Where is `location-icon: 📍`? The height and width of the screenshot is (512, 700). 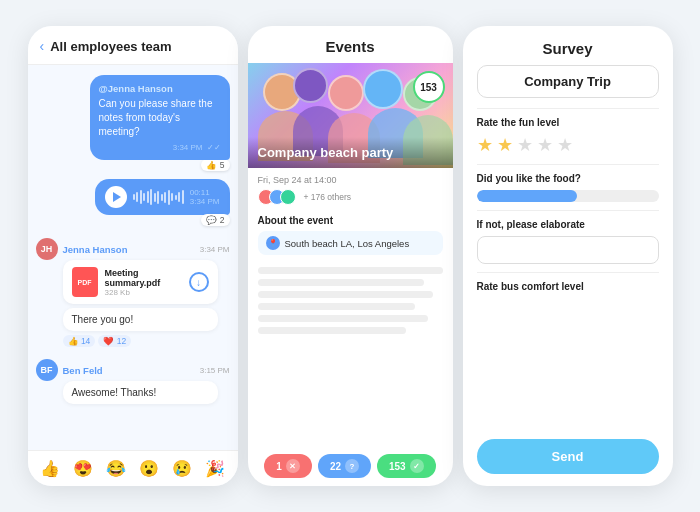 location-icon: 📍 is located at coordinates (273, 243).